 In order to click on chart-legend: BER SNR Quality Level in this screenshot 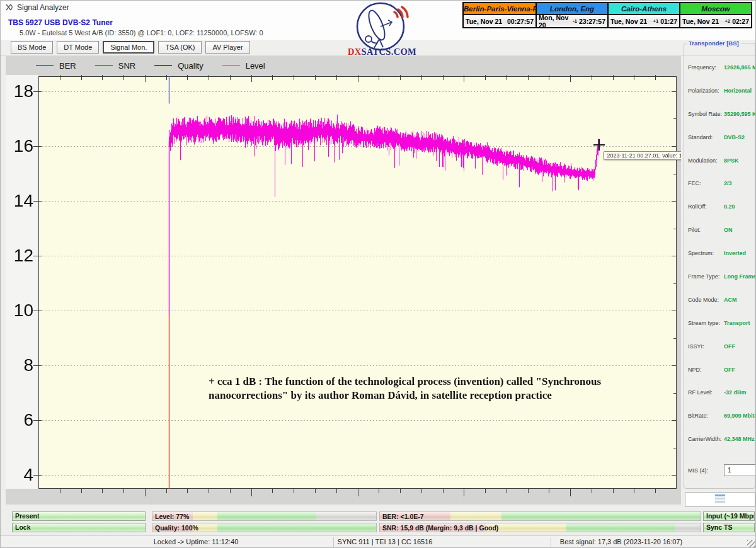, I will do `click(343, 66)`.